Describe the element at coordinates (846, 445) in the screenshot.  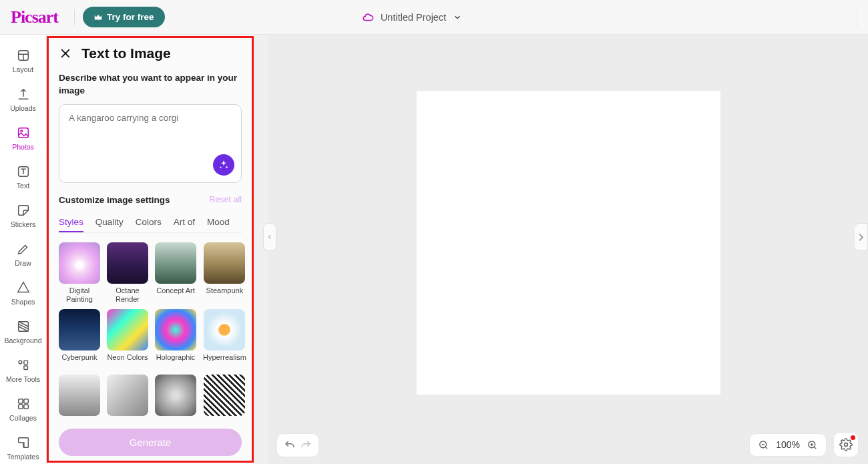
I see `settings-button` at that location.